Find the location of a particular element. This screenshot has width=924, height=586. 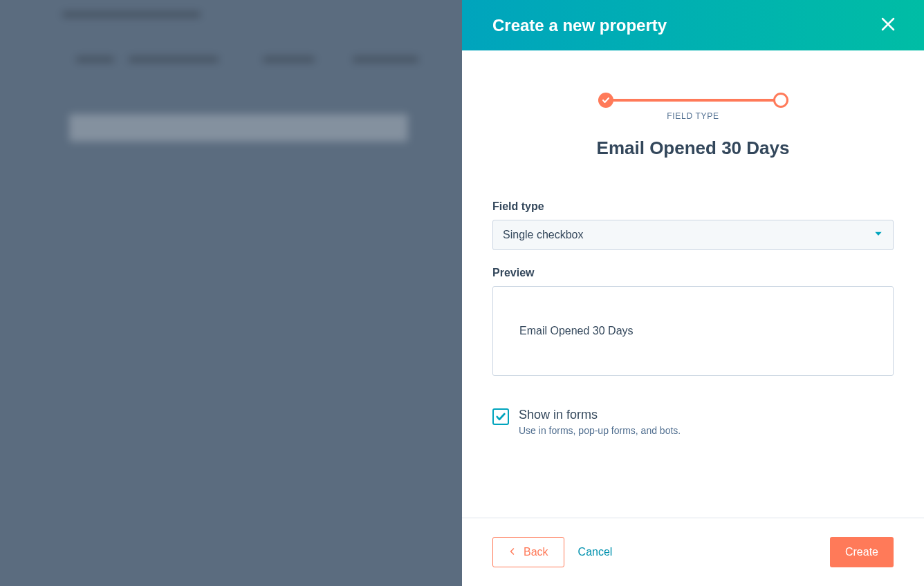

preview-checkbox-label: Email Opened 30 Days is located at coordinates (577, 331).